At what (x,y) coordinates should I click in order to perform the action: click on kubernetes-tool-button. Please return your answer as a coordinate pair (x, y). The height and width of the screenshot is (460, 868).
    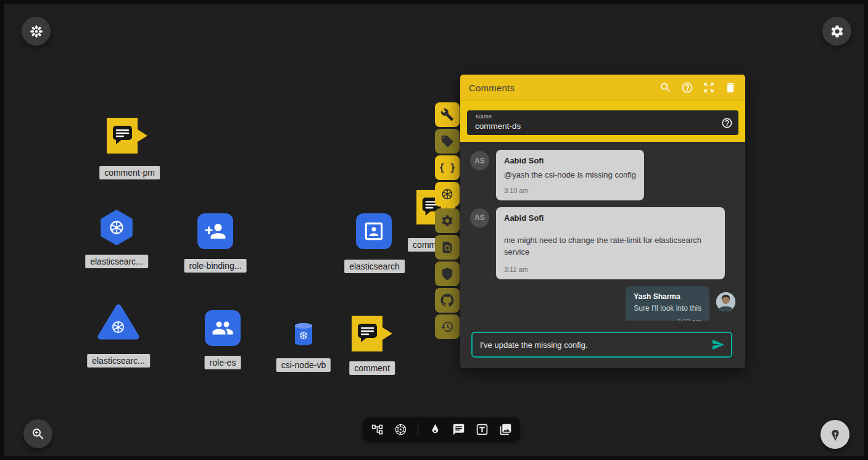
    Looking at the image, I should click on (447, 194).